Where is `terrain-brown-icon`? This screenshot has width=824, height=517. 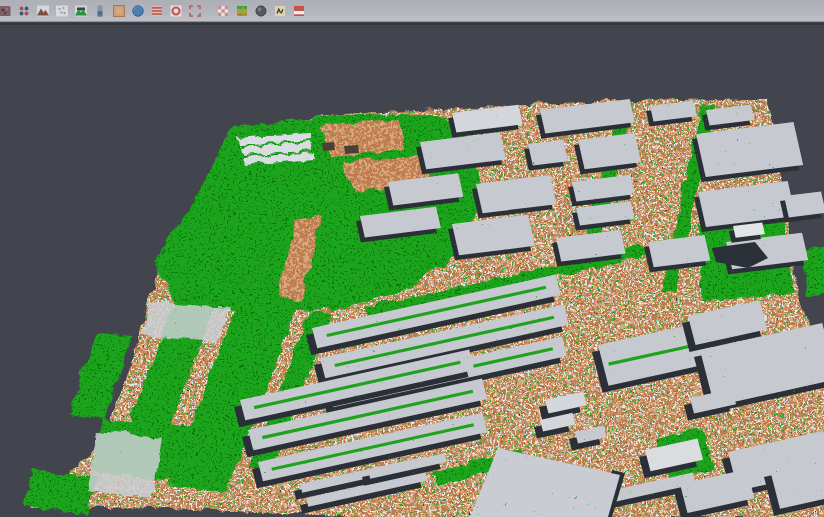 terrain-brown-icon is located at coordinates (43, 11).